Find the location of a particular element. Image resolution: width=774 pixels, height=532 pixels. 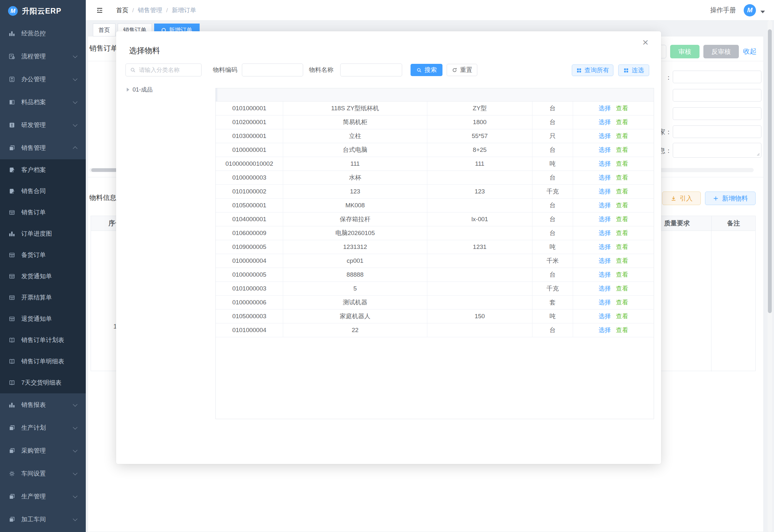

sidebar-item: 客户档案 is located at coordinates (43, 170).